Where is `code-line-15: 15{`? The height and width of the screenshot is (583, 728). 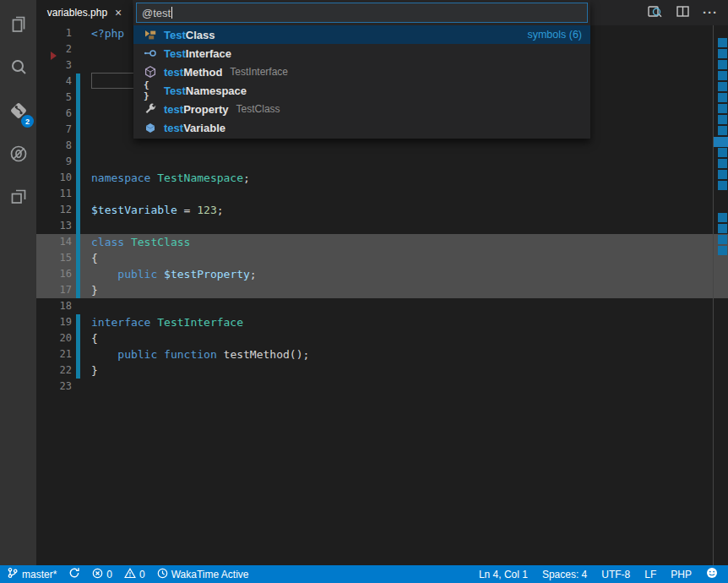
code-line-15: 15{ is located at coordinates (382, 259).